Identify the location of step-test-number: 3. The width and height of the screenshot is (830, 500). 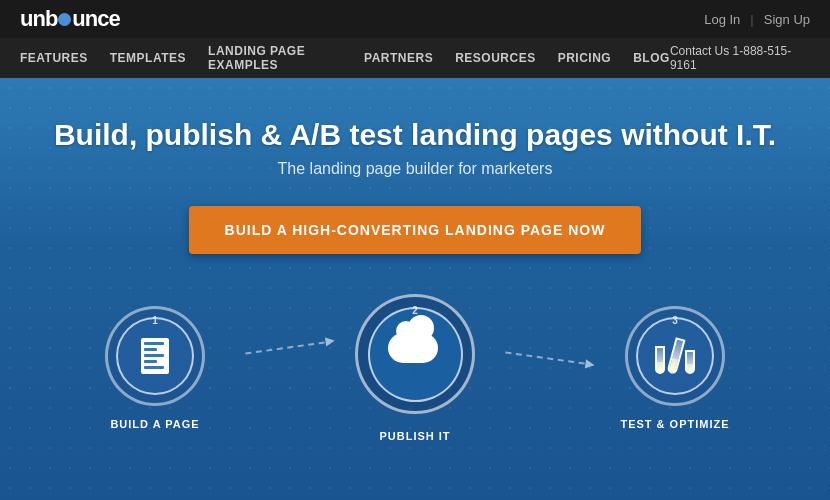
(675, 320).